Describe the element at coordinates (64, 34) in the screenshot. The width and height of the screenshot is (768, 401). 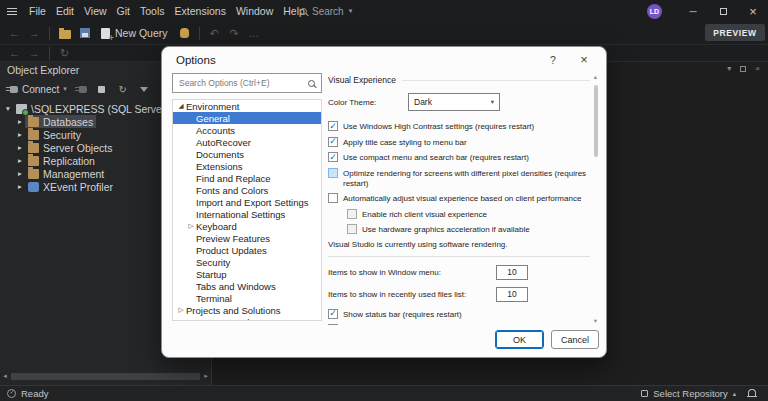
I see `open-file-icon` at that location.